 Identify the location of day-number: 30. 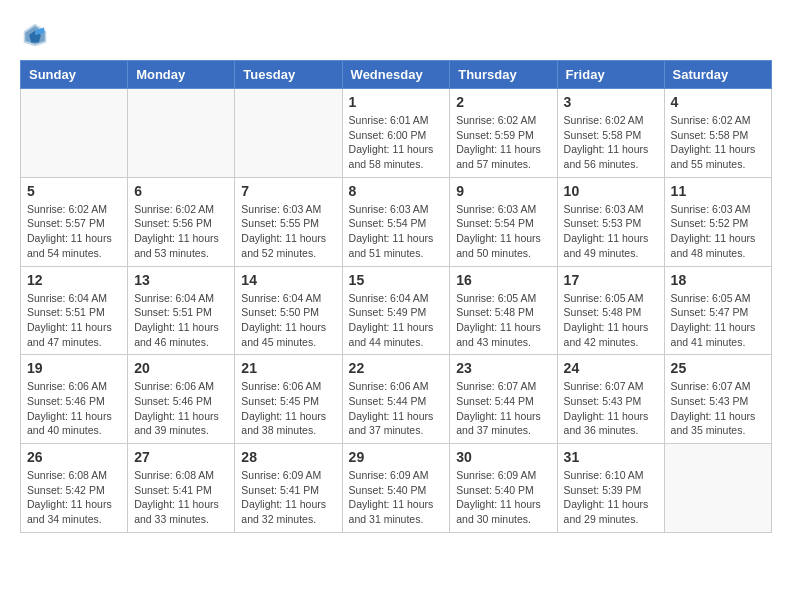
(503, 457).